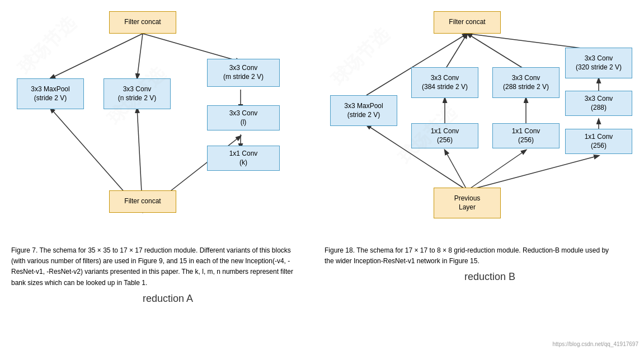 This screenshot has width=644, height=350. Describe the element at coordinates (50, 94) in the screenshot. I see `left-maxpool: 3x3 MaxPool(stride 2 V)` at that location.